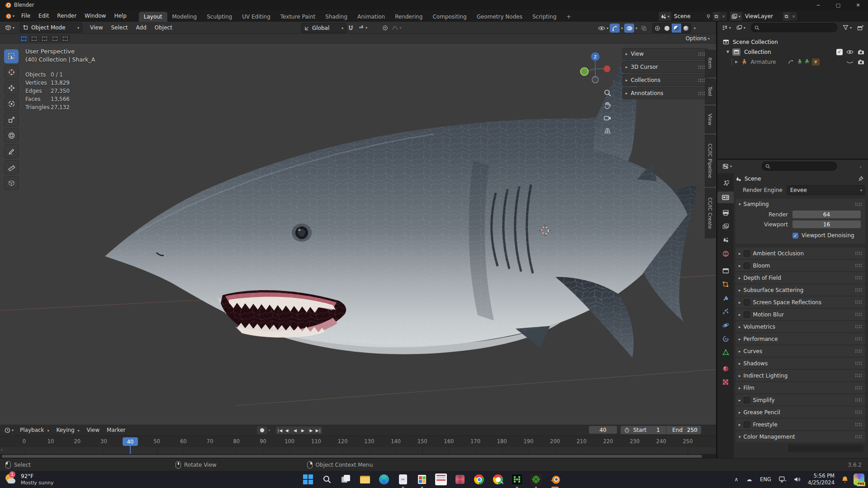 The width and height of the screenshot is (868, 488). Describe the element at coordinates (726, 197) in the screenshot. I see `tab-render-properties` at that location.